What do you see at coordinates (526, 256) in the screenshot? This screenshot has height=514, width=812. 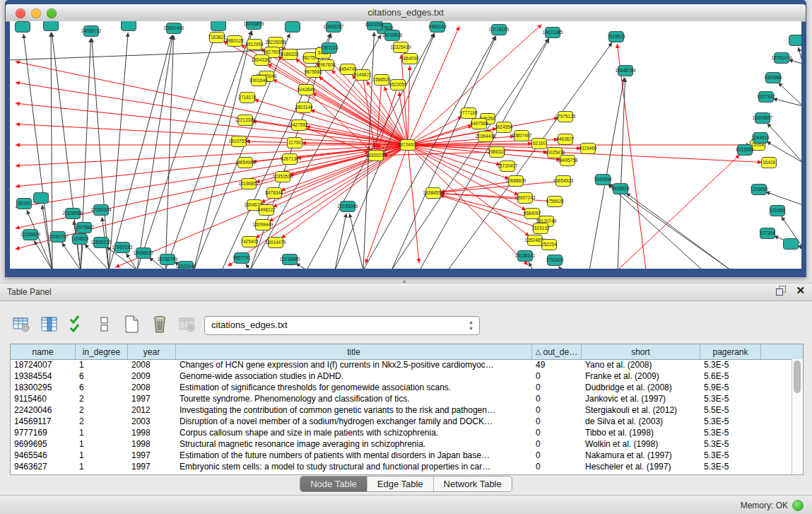 I see `graph-node: 14136141` at bounding box center [526, 256].